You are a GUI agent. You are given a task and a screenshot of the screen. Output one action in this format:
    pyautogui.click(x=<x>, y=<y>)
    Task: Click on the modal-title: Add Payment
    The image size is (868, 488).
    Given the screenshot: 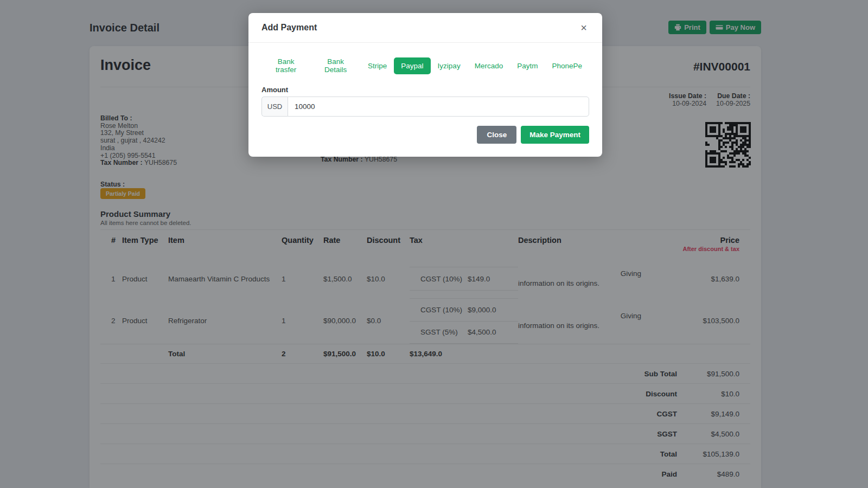 What is the action you would take?
    pyautogui.click(x=289, y=28)
    